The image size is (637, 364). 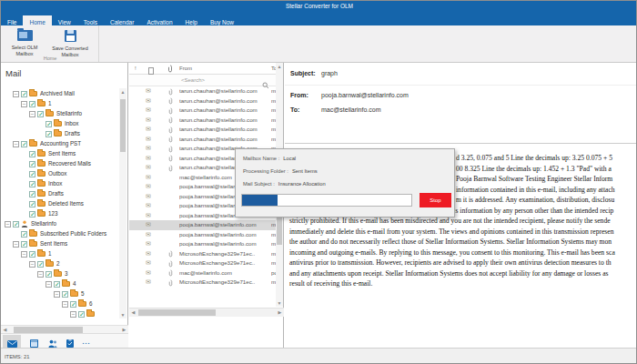 What do you see at coordinates (203, 226) in the screenshot?
I see `message-row-selected: pooja.barnwal@stellarinfo.commac@stellar…` at bounding box center [203, 226].